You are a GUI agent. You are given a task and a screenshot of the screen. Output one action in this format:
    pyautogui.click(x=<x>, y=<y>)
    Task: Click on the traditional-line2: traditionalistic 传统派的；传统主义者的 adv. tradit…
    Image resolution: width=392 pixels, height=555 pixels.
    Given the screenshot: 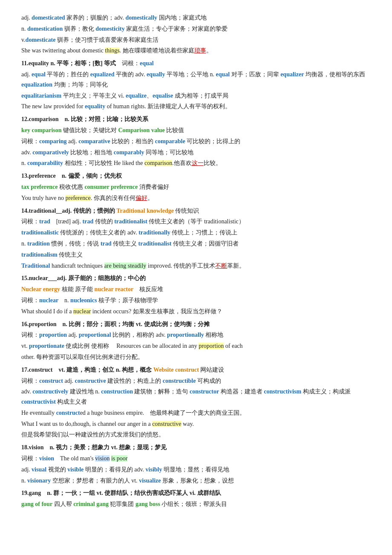 What is the action you would take?
    pyautogui.click(x=196, y=233)
    